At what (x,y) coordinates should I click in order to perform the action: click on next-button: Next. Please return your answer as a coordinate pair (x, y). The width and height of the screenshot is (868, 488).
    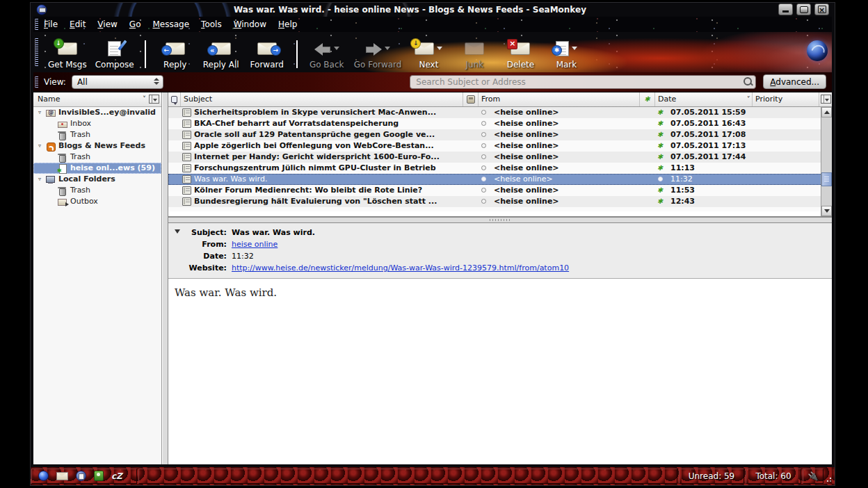
    Looking at the image, I should click on (428, 54).